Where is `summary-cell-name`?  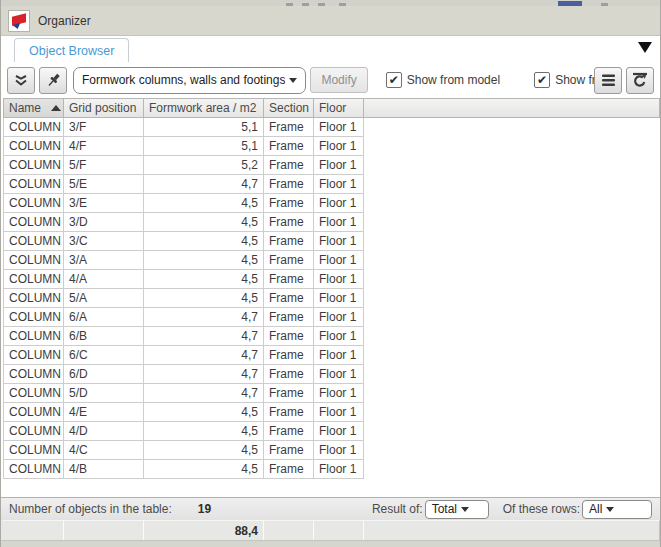 summary-cell-name is located at coordinates (34, 530).